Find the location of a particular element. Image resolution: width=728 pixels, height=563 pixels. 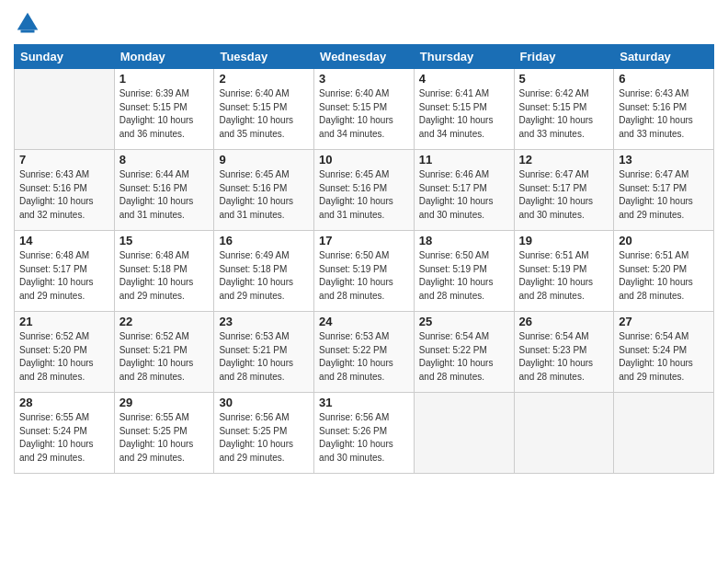

day-cell: 25Sunrise: 6:54 AMSunset: 5:22 PMDayligh… is located at coordinates (463, 352).